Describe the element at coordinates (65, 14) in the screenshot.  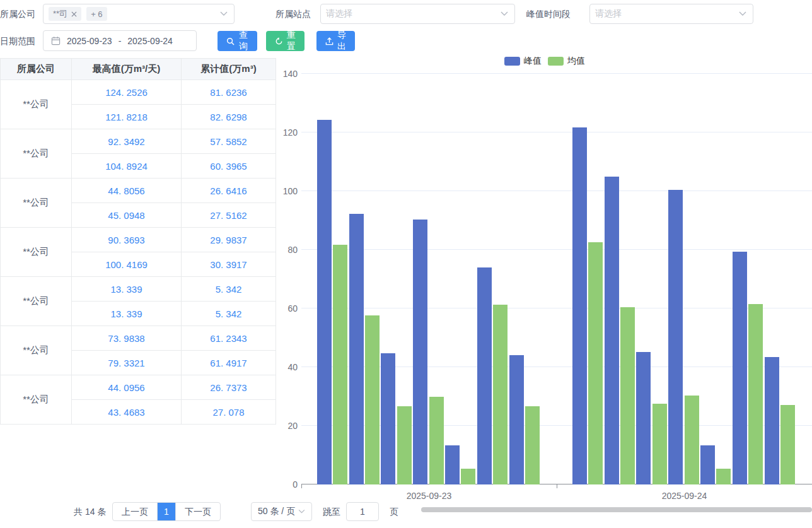
I see `company-tag: **司` at that location.